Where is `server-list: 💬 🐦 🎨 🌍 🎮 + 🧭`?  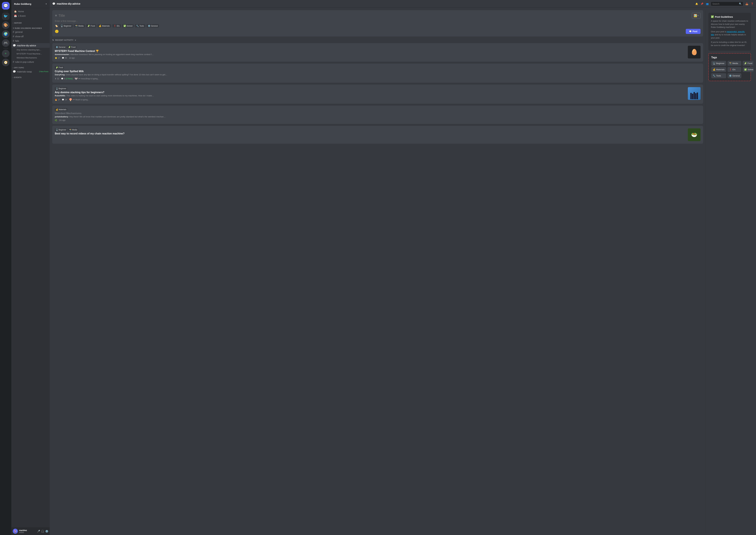 server-list: 💬 🐦 🎨 🌍 🎮 + 🧭 is located at coordinates (6, 268).